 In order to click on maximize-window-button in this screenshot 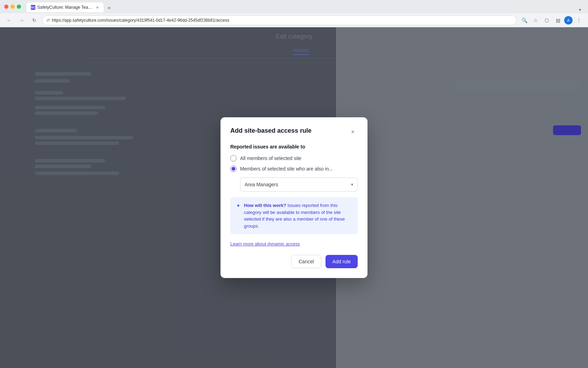, I will do `click(19, 7)`.